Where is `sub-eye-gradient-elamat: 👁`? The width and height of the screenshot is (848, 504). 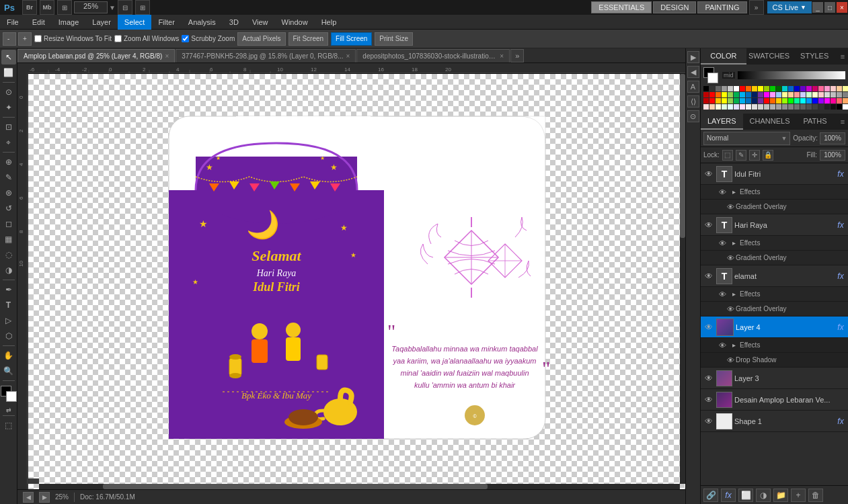 sub-eye-gradient-elamat: 👁 is located at coordinates (730, 309).